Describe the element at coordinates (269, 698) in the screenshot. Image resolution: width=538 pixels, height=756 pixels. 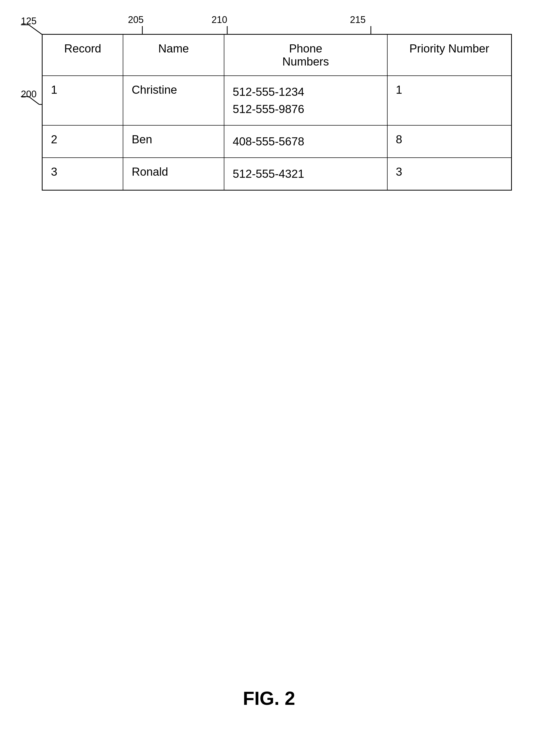
I see `figure-label: FIG. 2` at that location.